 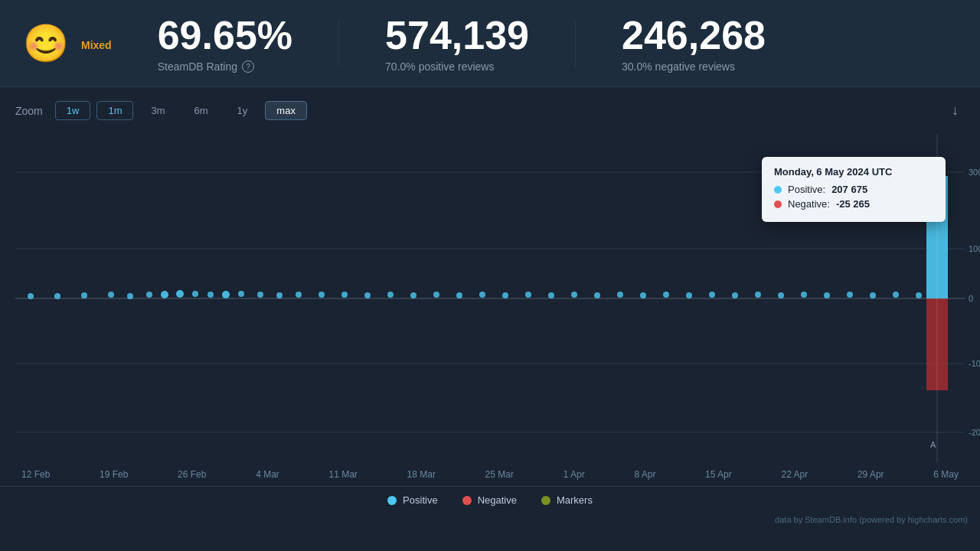 What do you see at coordinates (850, 190) in the screenshot?
I see `tooltip-positive-value: 207 675` at bounding box center [850, 190].